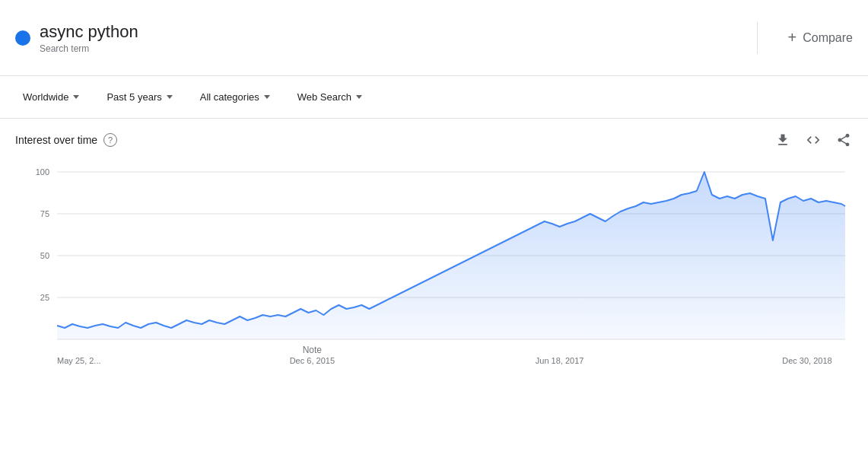 Image resolution: width=868 pixels, height=458 pixels. I want to click on svg-text: Dec 6, 2015, so click(312, 361).